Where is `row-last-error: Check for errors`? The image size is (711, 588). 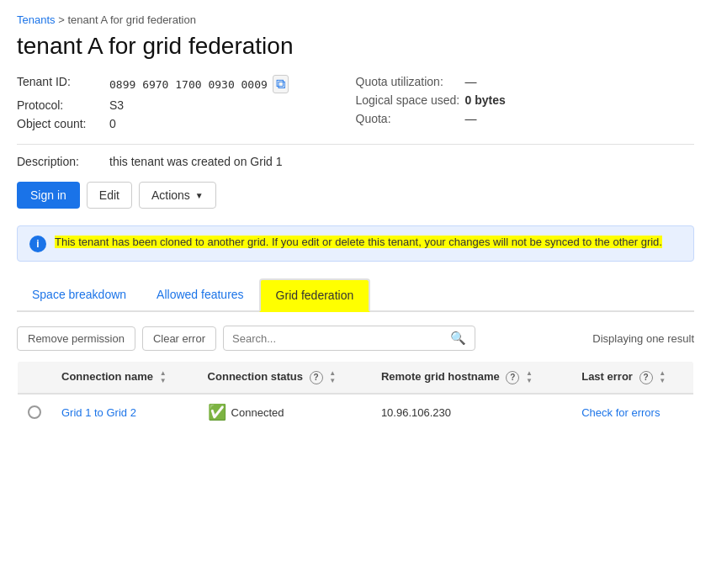 row-last-error: Check for errors is located at coordinates (633, 412).